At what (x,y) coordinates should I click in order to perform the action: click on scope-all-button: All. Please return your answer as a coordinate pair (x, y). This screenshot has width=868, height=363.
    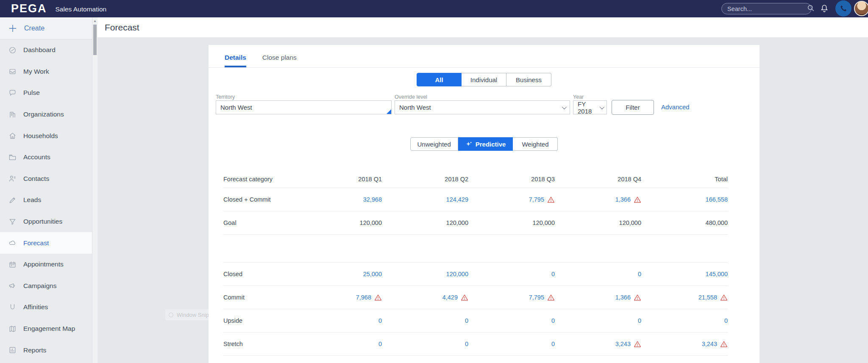
    Looking at the image, I should click on (439, 80).